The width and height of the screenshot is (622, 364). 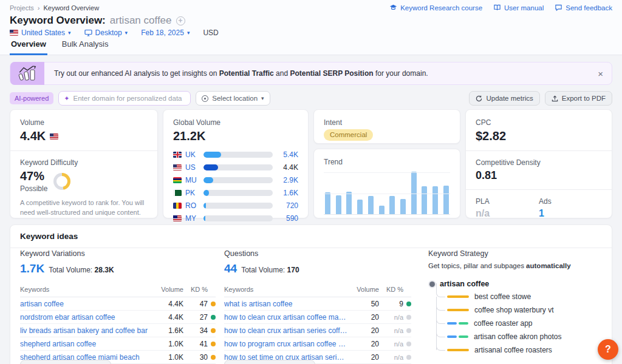 I want to click on tab-overview: Overview, so click(x=29, y=46).